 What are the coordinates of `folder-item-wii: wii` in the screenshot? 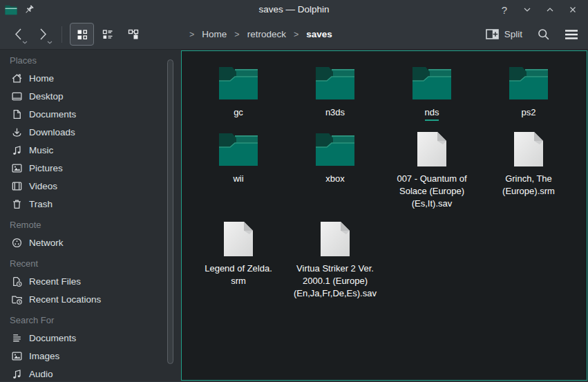 It's located at (238, 169).